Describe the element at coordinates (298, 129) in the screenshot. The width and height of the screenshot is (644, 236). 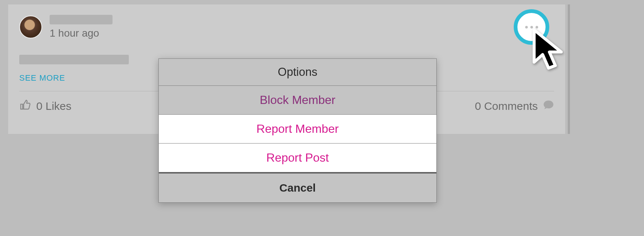
I see `report-member-option: Report Member` at that location.